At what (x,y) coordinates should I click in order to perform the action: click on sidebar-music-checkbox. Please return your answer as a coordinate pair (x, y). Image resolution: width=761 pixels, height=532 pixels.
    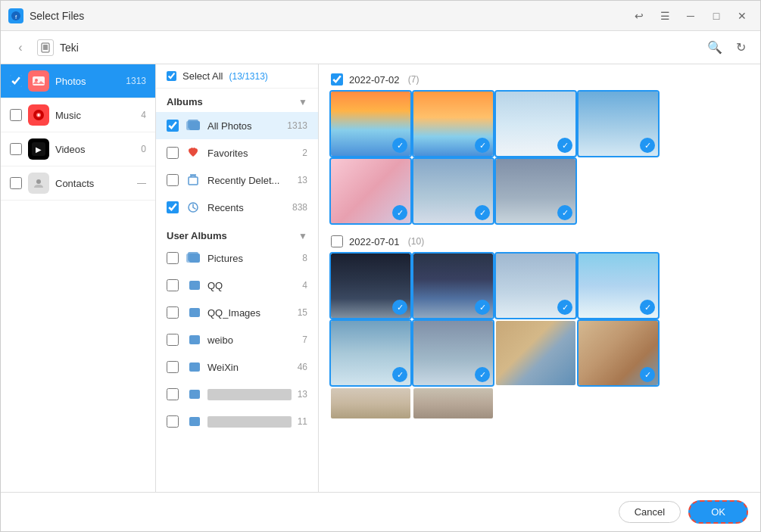
    Looking at the image, I should click on (16, 115).